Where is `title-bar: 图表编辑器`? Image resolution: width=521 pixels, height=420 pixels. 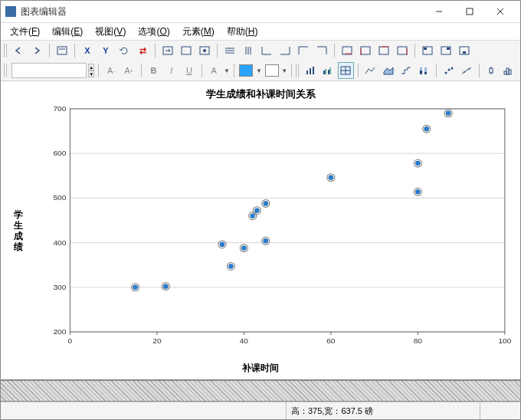 title-bar: 图表编辑器 is located at coordinates (260, 12).